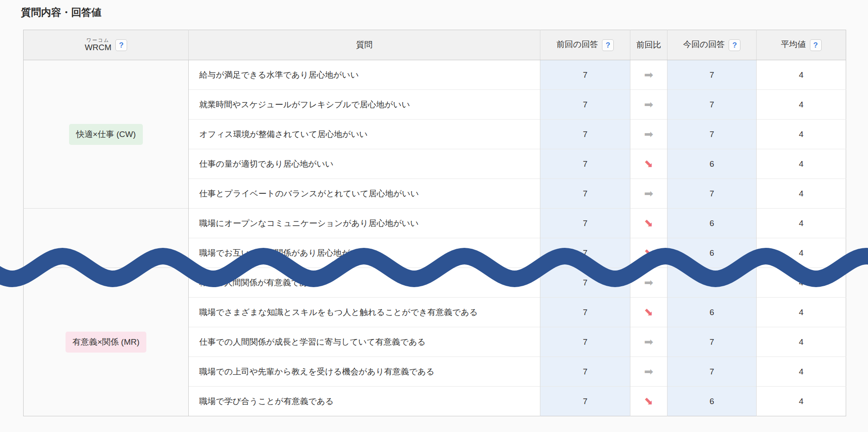  What do you see at coordinates (364, 134) in the screenshot?
I see `question-cell: オフィス環境が整備されていて居心地がいい` at bounding box center [364, 134].